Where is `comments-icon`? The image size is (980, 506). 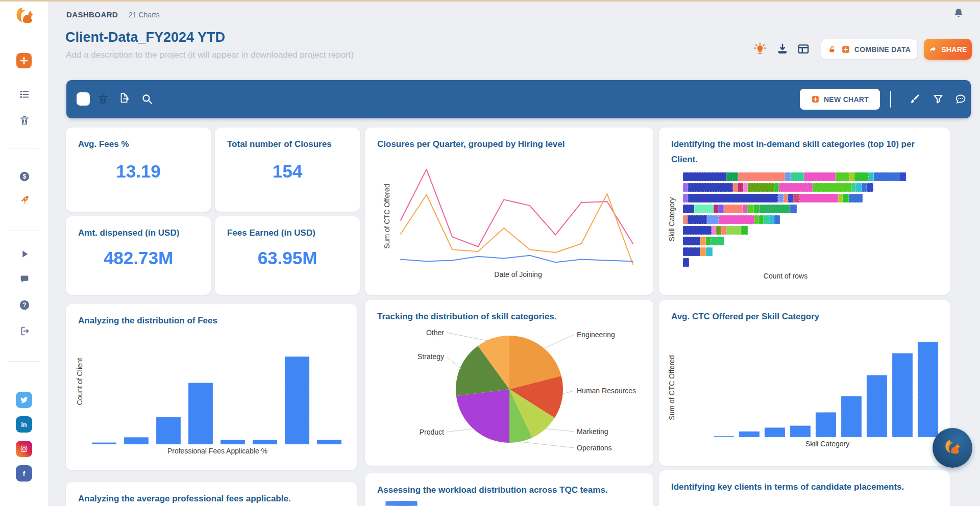
comments-icon is located at coordinates (961, 99).